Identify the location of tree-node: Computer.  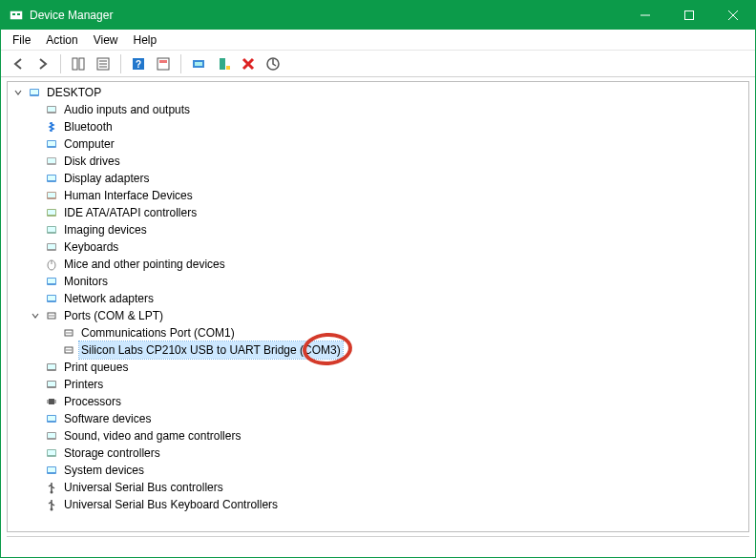
(378, 144).